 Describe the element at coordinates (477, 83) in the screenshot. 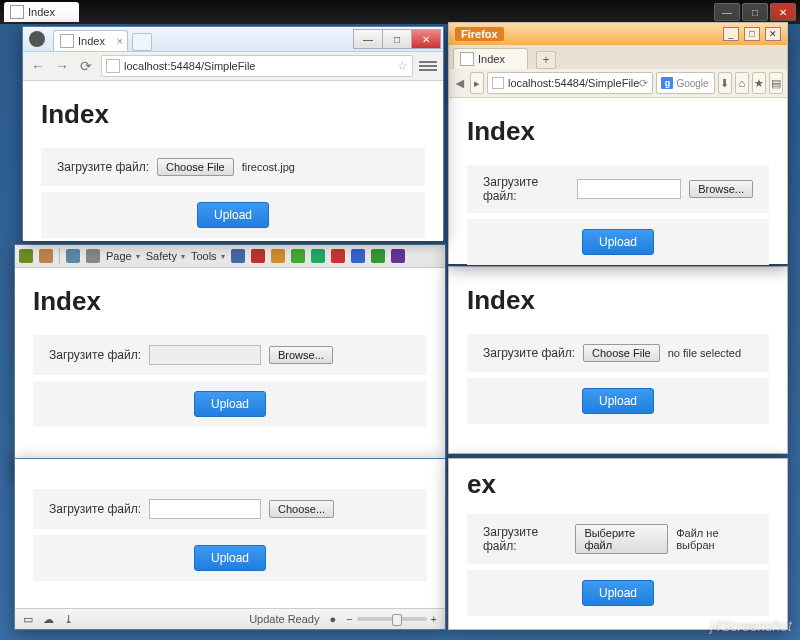

I see `forward-button: ▸` at that location.